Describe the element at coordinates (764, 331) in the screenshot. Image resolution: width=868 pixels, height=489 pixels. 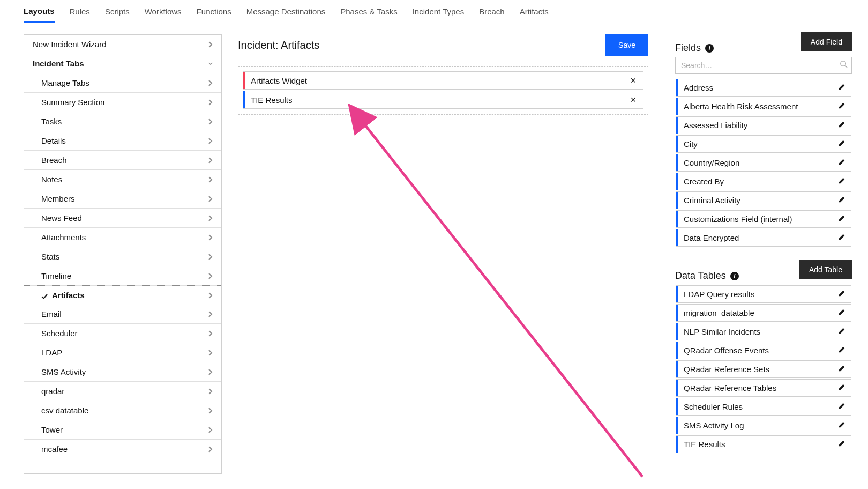
I see `field-item: NLP Similar Incidents` at that location.